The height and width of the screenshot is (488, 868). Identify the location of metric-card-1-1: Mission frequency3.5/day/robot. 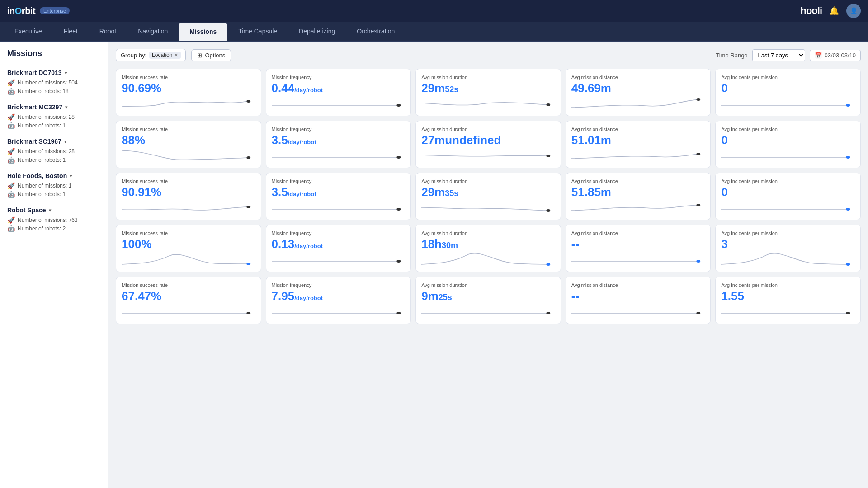
(339, 145).